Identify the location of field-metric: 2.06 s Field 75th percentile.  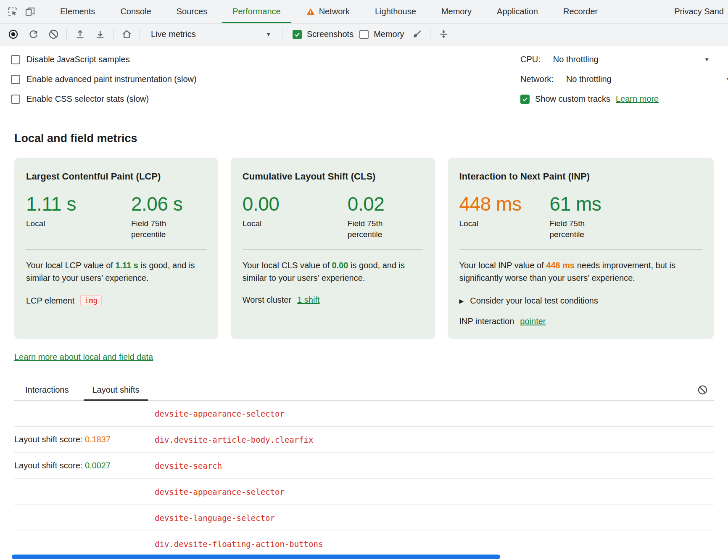
(158, 217).